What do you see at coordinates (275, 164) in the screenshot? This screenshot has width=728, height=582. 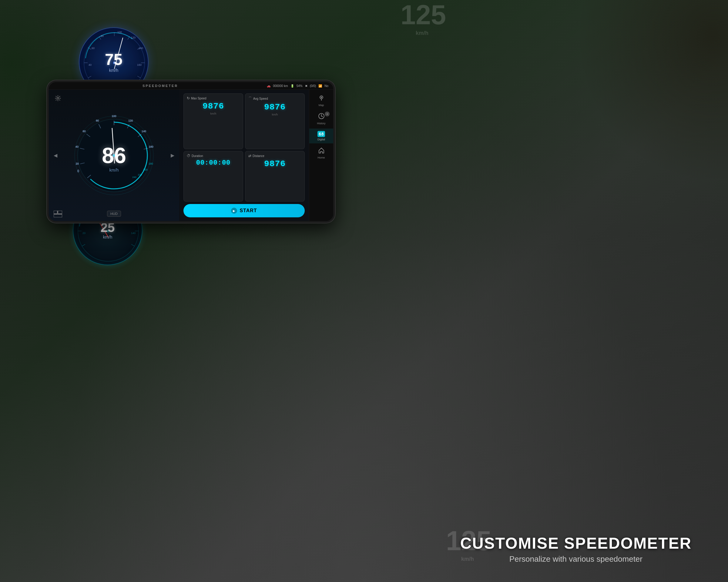 I see `distance-value: 9876` at bounding box center [275, 164].